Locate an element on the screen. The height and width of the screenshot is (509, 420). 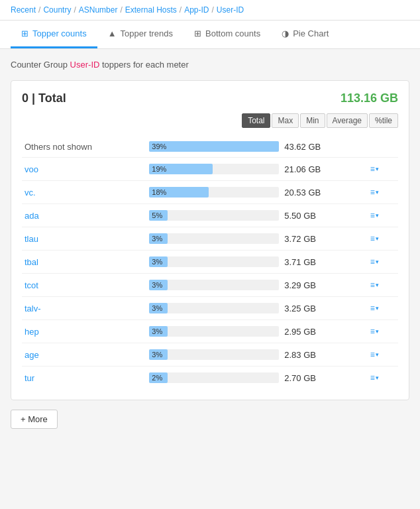
metric-average-btn: Average is located at coordinates (347, 121).